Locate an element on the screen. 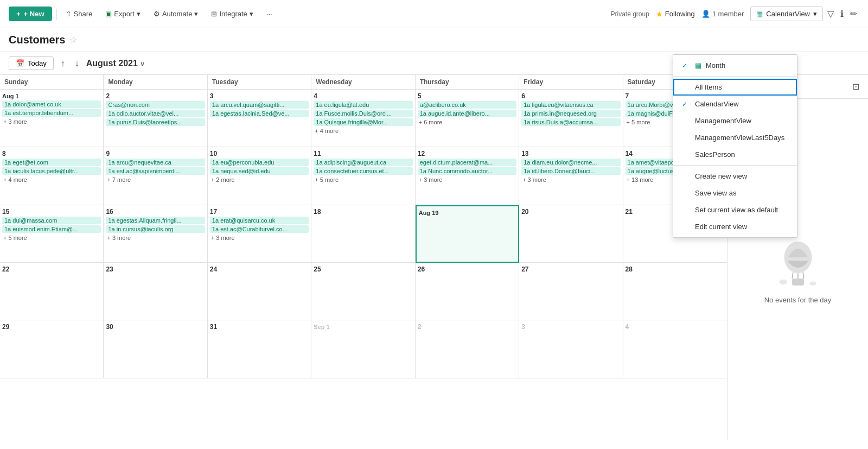 Image resolution: width=868 pixels, height=449 pixels. calendar-cell: 29 is located at coordinates (52, 349).